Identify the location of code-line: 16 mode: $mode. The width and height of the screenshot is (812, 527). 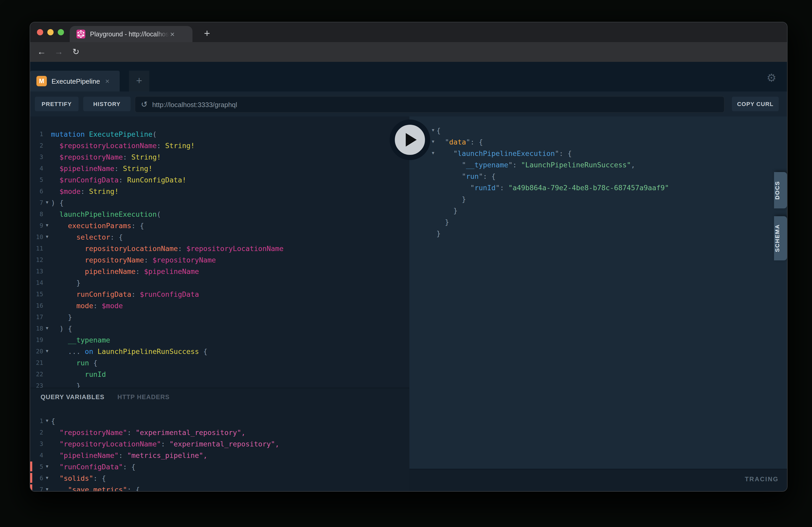
(220, 305).